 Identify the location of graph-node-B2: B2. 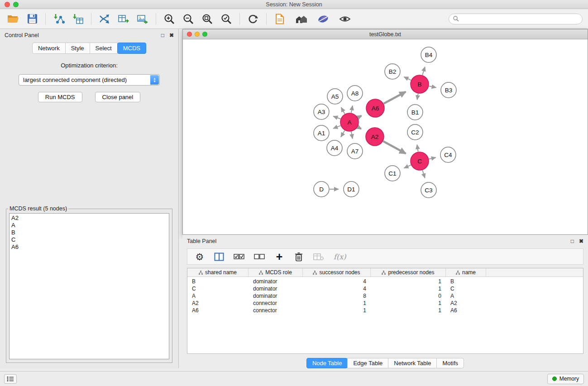
(392, 71).